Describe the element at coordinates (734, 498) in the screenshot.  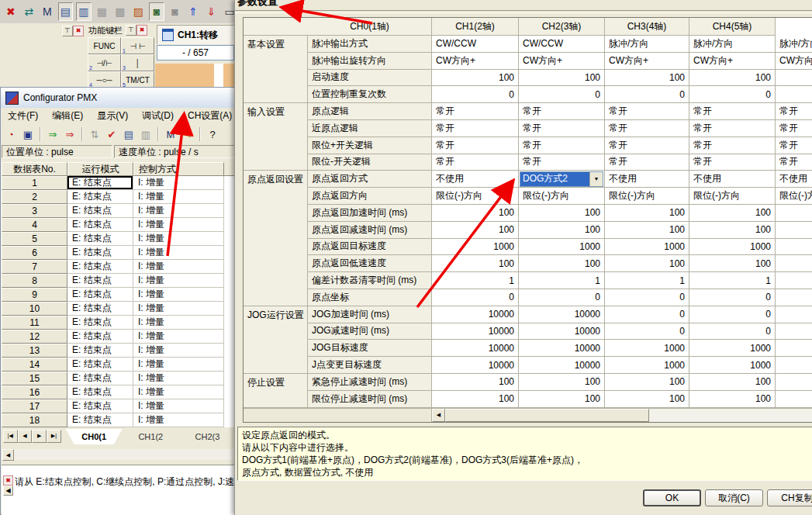
I see `cancel-button: 取消(C)` at that location.